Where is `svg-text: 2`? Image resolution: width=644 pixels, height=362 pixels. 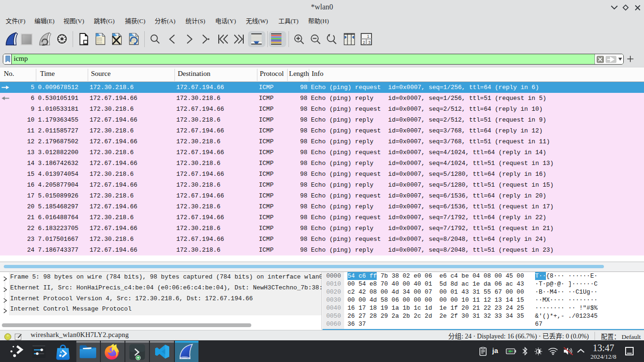 svg-text: 2 is located at coordinates (364, 42).